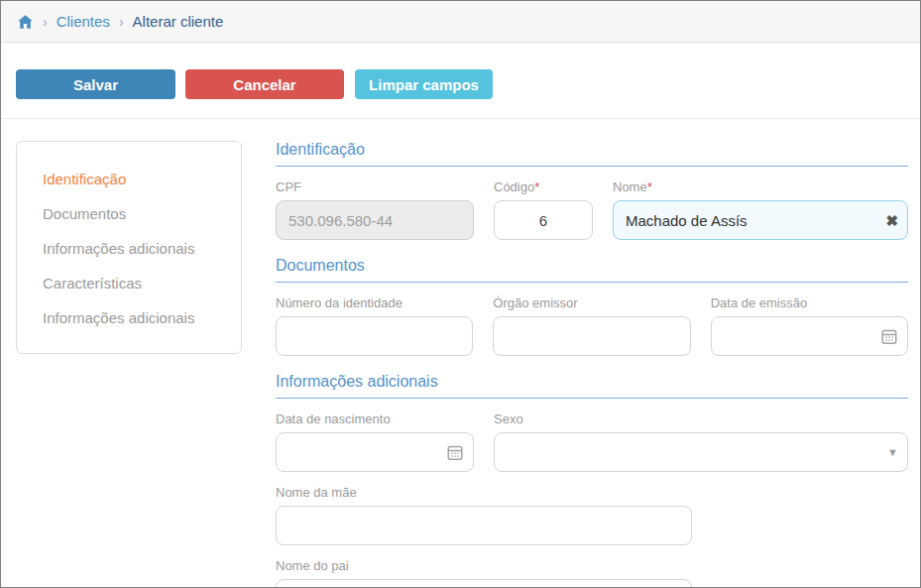 This screenshot has width=921, height=588. What do you see at coordinates (591, 303) in the screenshot?
I see `orgao-emissor-label: Órgão emissor` at bounding box center [591, 303].